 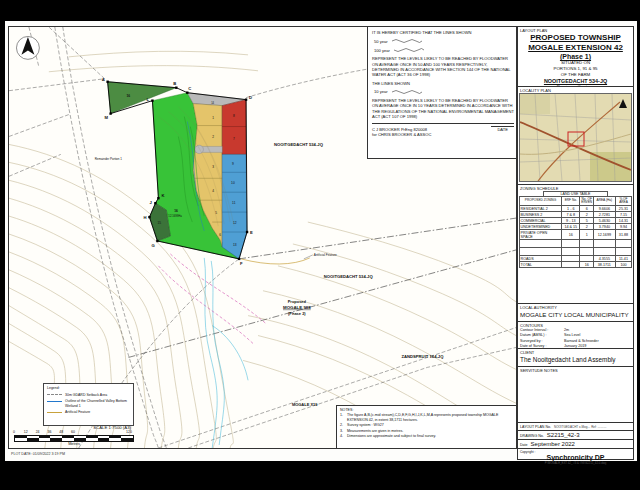 What do you see at coordinates (88, 404) in the screenshot?
I see `legend-box: Legend: 30m GDARD Setback Area Outline o…` at bounding box center [88, 404].